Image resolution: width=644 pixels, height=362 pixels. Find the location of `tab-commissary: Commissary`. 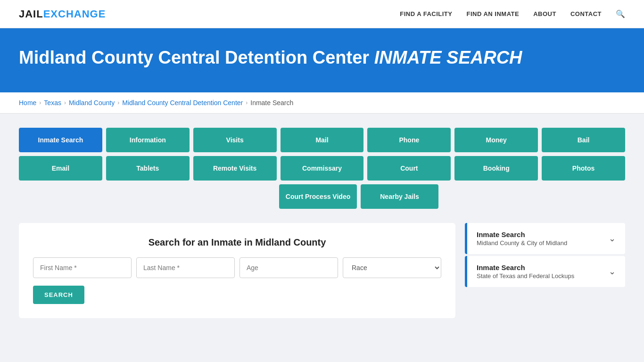

tab-commissary: Commissary is located at coordinates (322, 168).